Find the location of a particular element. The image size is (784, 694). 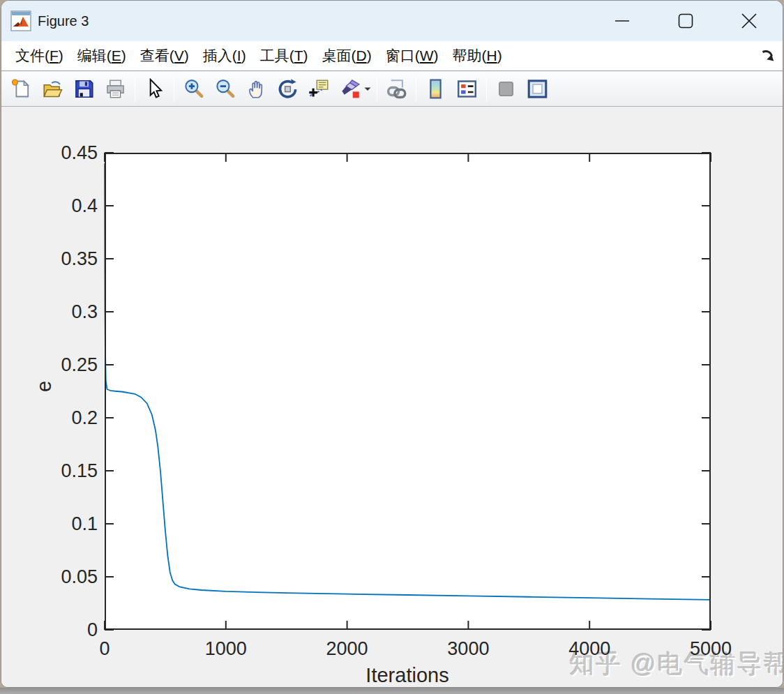

show-plot-tools-button is located at coordinates (537, 89).